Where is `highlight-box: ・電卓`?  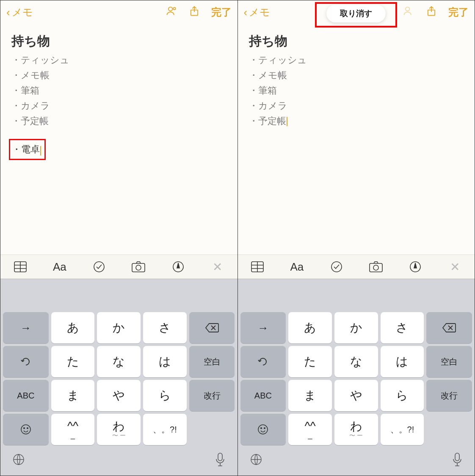
highlight-box: ・電卓 is located at coordinates (27, 149).